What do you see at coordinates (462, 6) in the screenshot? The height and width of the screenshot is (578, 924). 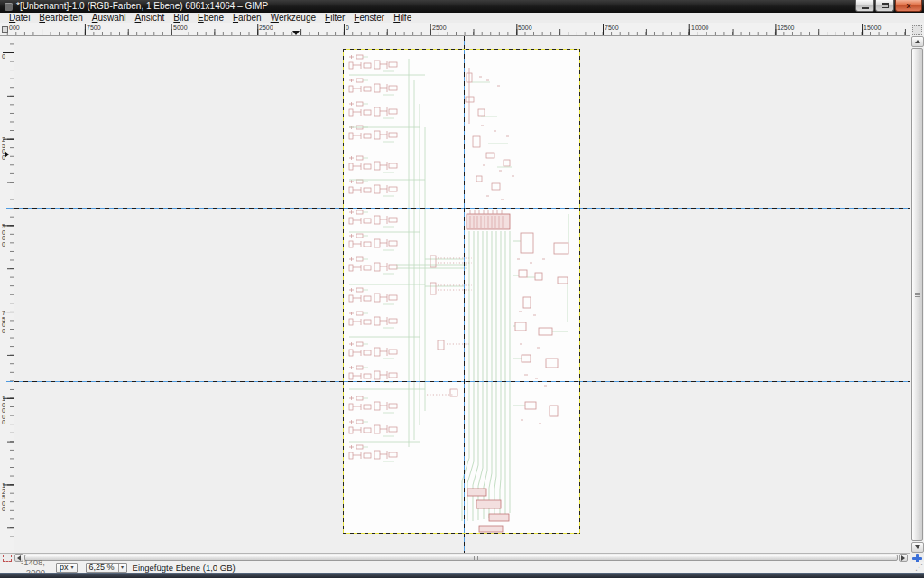 I see `title-bar: *[Unbenannt]-1.0 (RGB-Farben, 1 Ebene) 6…` at bounding box center [462, 6].